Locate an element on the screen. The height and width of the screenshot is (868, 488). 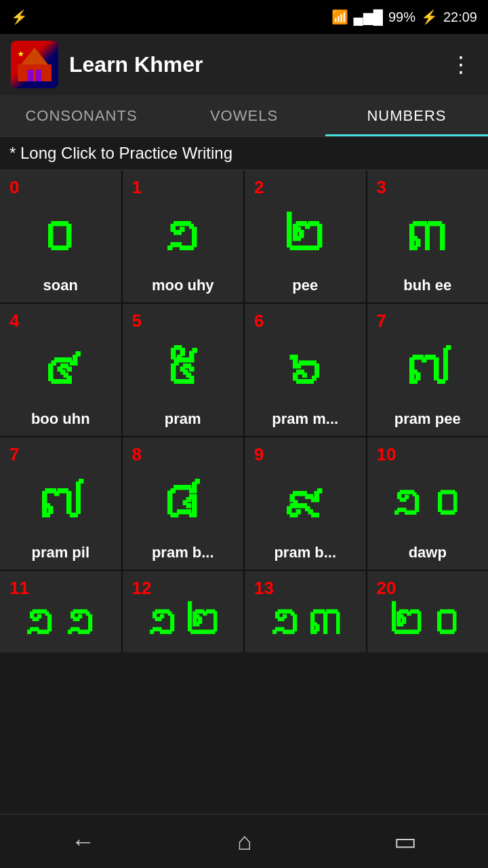
signal-icon: ▄▆█ is located at coordinates (369, 17).